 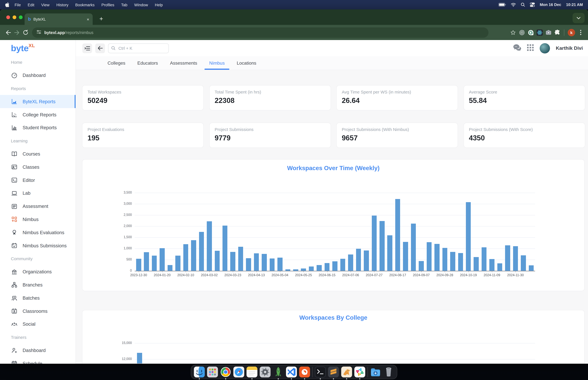 What do you see at coordinates (38, 128) in the screenshot?
I see `sidebar-item-student-reports: Student Reports` at bounding box center [38, 128].